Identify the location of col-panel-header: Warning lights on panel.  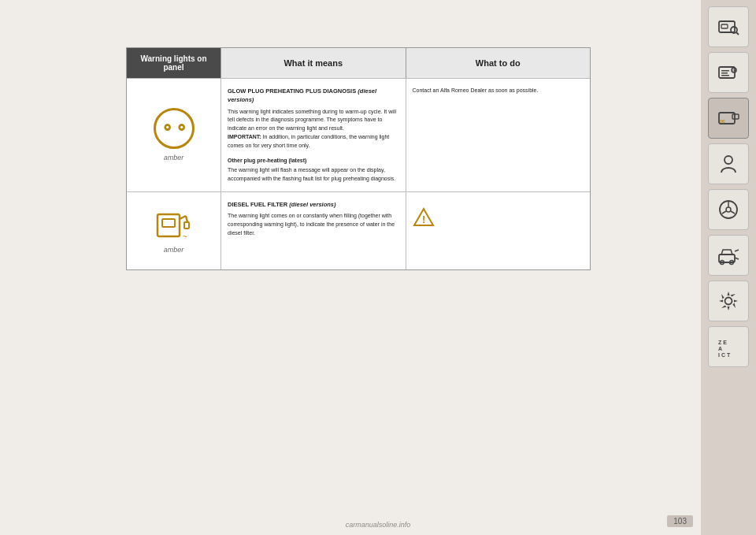
(174, 63).